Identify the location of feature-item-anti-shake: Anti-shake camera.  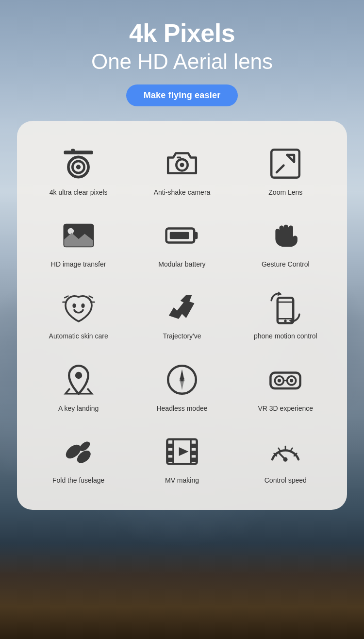
(182, 171).